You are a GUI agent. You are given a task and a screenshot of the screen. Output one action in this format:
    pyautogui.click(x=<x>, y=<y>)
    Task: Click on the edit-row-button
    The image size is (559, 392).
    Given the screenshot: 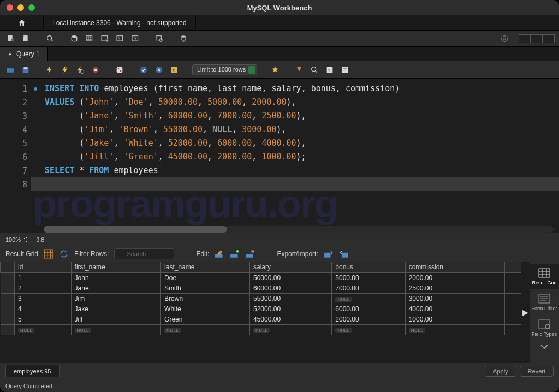 What is the action you would take?
    pyautogui.click(x=219, y=254)
    